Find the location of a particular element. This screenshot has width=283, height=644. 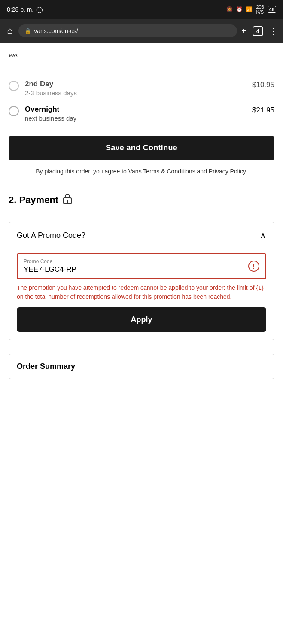

status-bar: 8:28 p. m. ◯ 🔕 ⏰ 📶 206K/S 48 is located at coordinates (142, 9).